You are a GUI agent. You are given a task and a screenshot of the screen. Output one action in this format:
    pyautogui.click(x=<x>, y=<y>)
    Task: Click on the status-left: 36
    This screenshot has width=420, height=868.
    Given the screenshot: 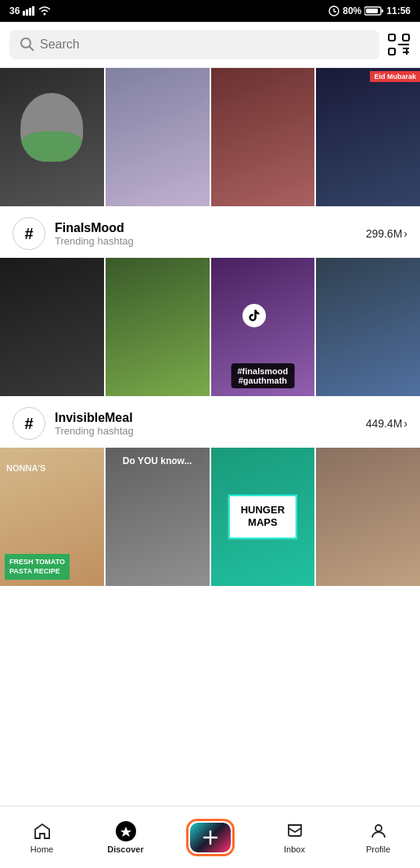 What is the action you would take?
    pyautogui.click(x=30, y=11)
    